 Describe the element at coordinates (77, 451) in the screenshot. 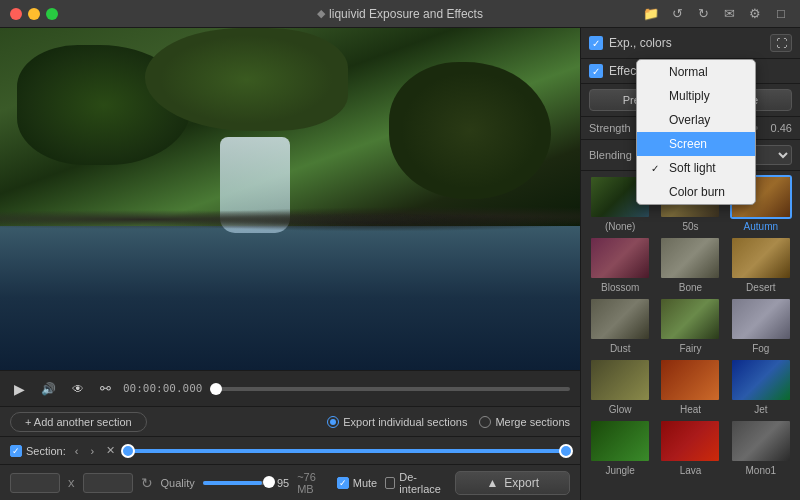

I see `section-back-button: ‹` at that location.